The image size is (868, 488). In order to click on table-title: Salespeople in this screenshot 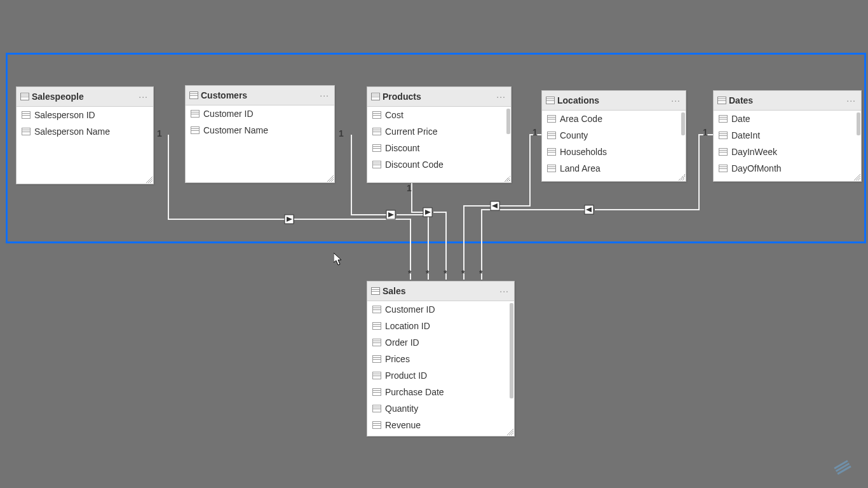, I will do `click(83, 97)`.